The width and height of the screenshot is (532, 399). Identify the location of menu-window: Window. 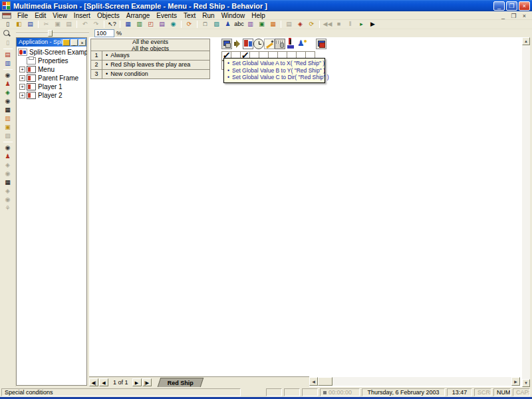
(233, 16).